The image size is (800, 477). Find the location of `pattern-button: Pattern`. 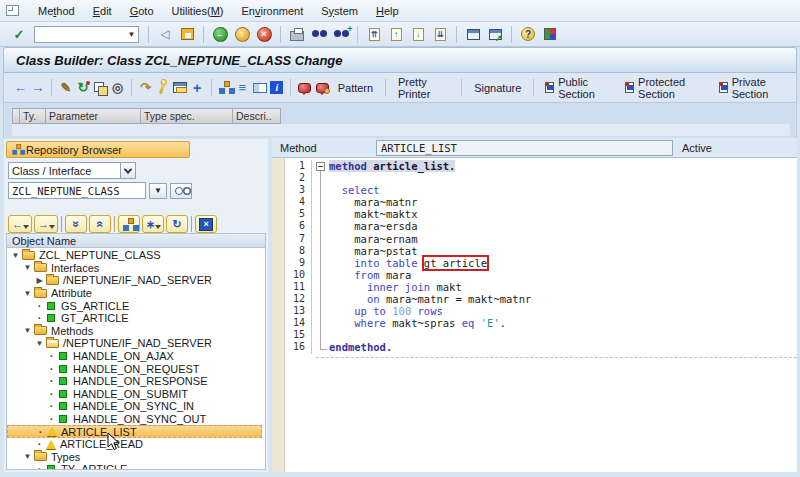

pattern-button: Pattern is located at coordinates (356, 88).